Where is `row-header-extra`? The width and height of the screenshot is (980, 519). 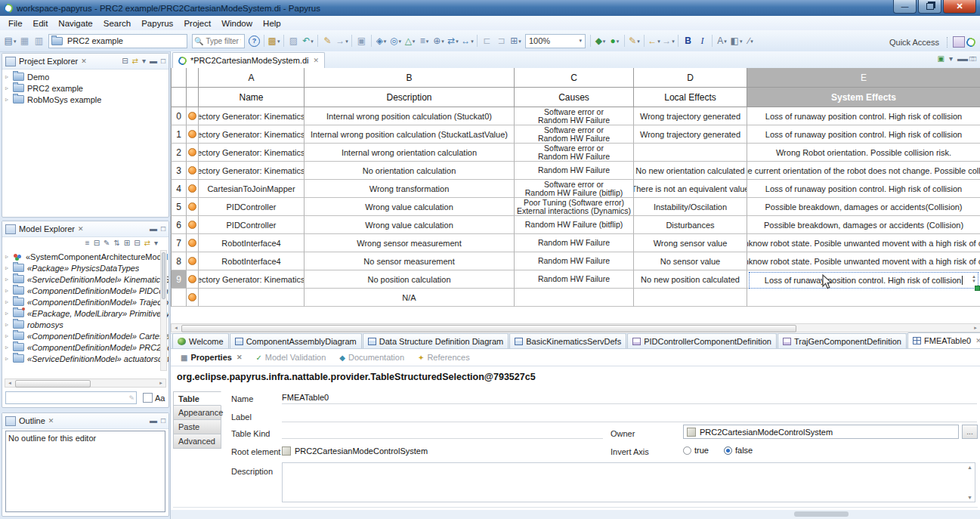 row-header-extra is located at coordinates (178, 298).